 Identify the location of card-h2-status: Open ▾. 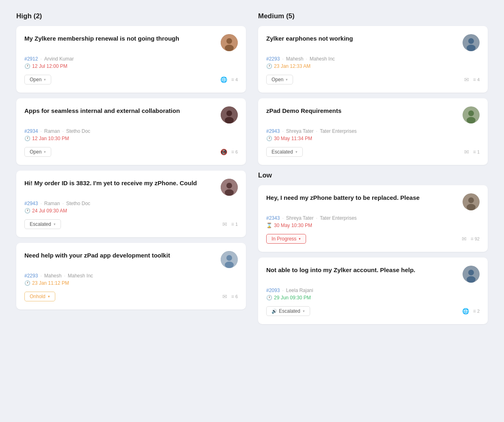
(38, 152).